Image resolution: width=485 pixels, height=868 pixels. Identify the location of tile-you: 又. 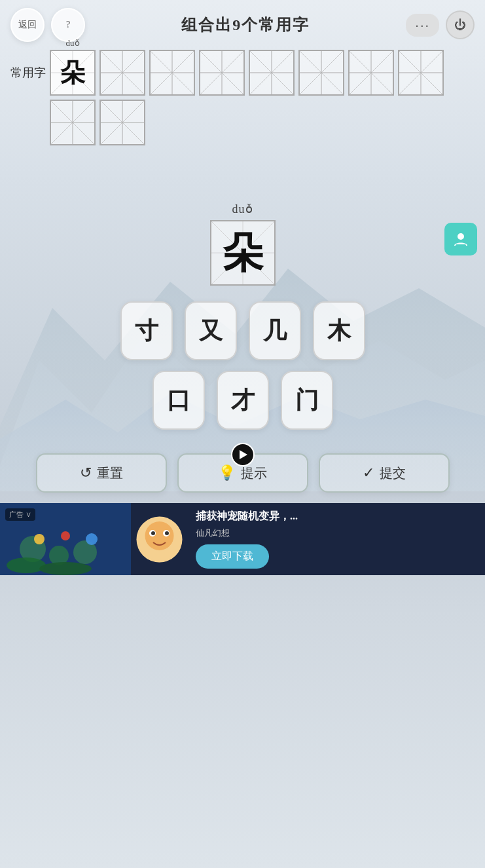
(211, 331).